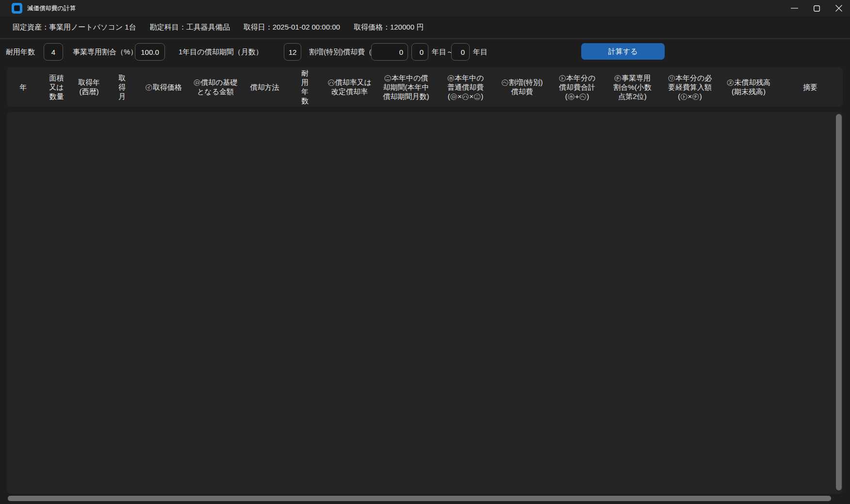  Describe the element at coordinates (221, 52) in the screenshot. I see `first-year-period-label: 1年目の償却期間（月数）` at that location.